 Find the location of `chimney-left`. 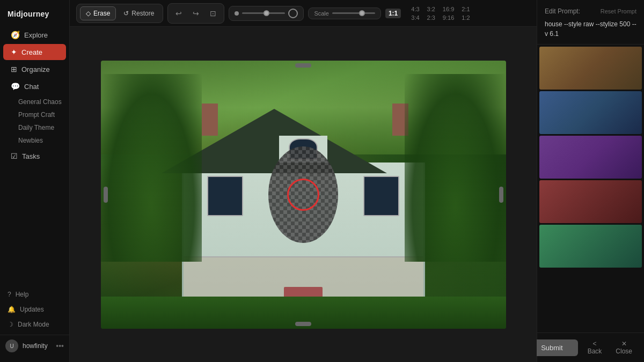

chimney-left is located at coordinates (210, 120).